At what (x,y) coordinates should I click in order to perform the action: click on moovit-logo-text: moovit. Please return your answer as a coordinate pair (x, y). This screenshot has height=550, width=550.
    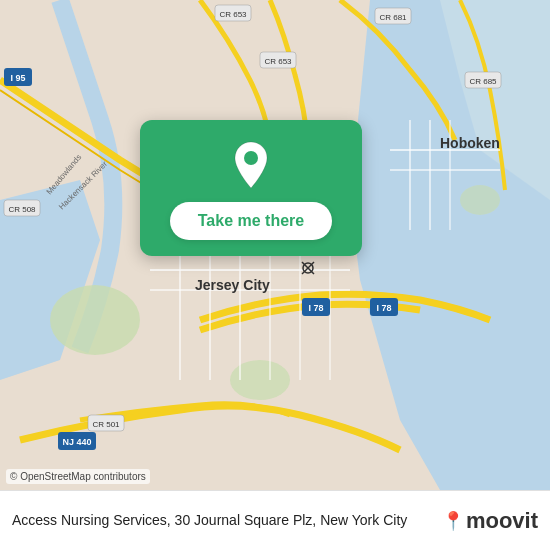
    Looking at the image, I should click on (502, 521).